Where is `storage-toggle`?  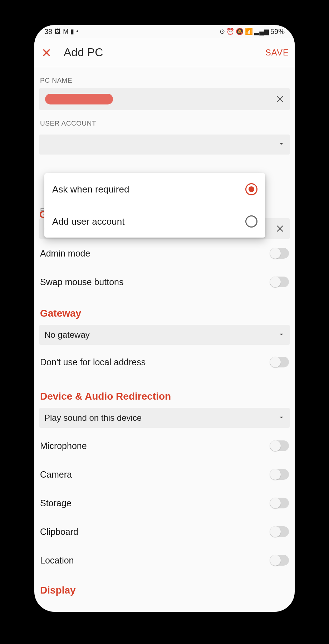 storage-toggle is located at coordinates (279, 503).